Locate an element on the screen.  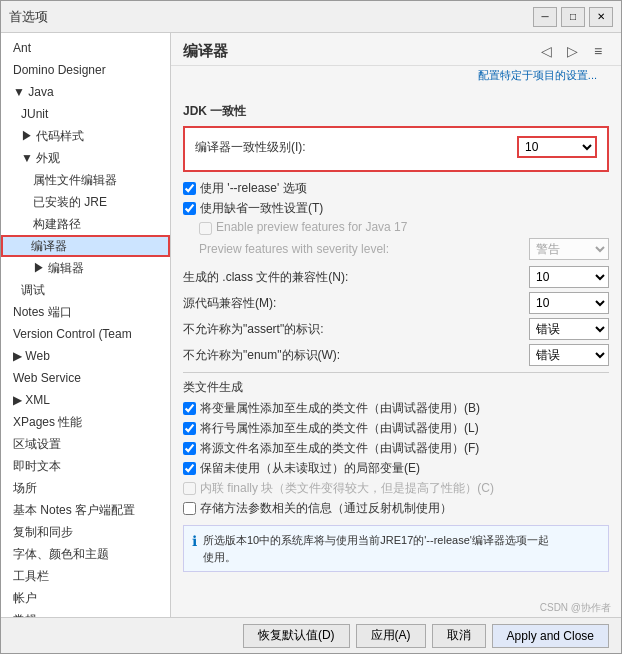
sidebar-item-region-settings: 区域设置 is located at coordinates (86, 444).